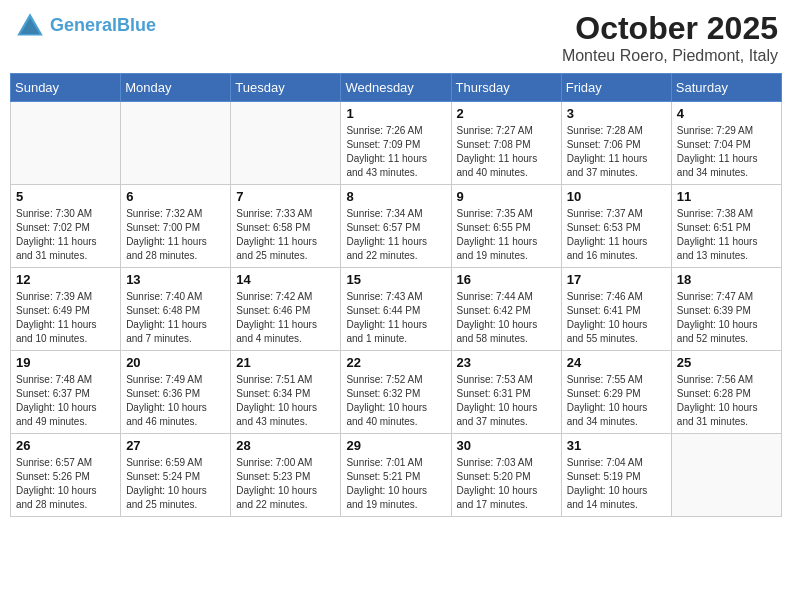  Describe the element at coordinates (286, 476) in the screenshot. I see `calendar-cell: 28Sunrise: 7:00 AM Sunset: 5:23 PM Dayli…` at that location.